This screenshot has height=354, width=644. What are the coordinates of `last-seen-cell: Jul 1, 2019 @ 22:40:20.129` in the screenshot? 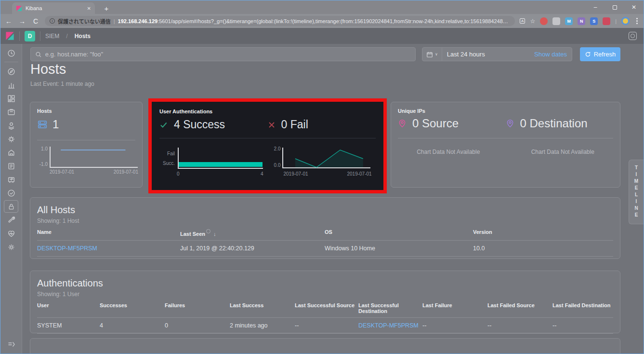 It's located at (252, 248).